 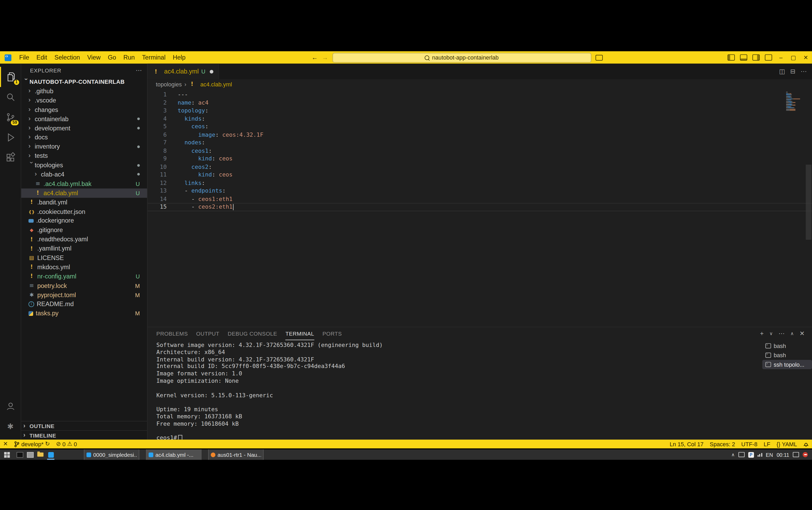 What do you see at coordinates (783, 454) in the screenshot?
I see `clock: 00:11` at bounding box center [783, 454].